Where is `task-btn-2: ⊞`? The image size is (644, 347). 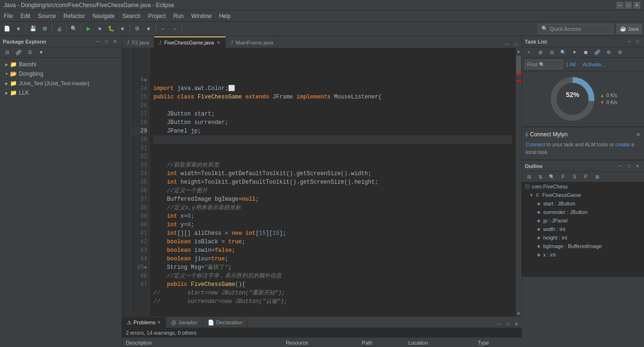
task-btn-2: ⊞ is located at coordinates (540, 53).